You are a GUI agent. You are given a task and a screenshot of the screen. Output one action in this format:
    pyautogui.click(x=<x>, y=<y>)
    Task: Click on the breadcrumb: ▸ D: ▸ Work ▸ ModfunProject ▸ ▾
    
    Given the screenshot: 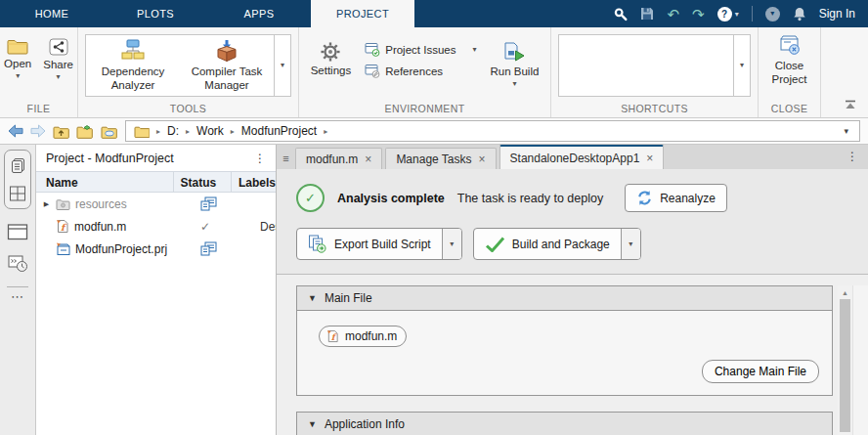 What is the action you would take?
    pyautogui.click(x=493, y=131)
    